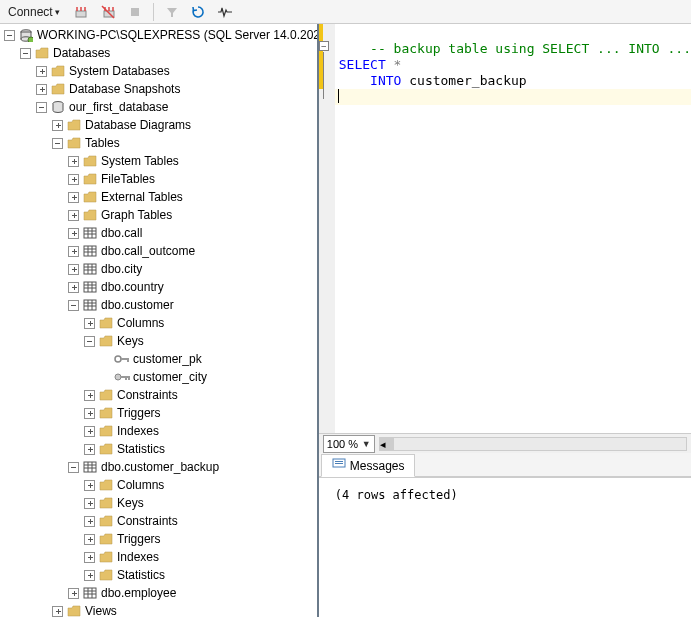 The height and width of the screenshot is (617, 691). Describe the element at coordinates (324, 46) in the screenshot. I see `code-fold-toggle: −` at that location.